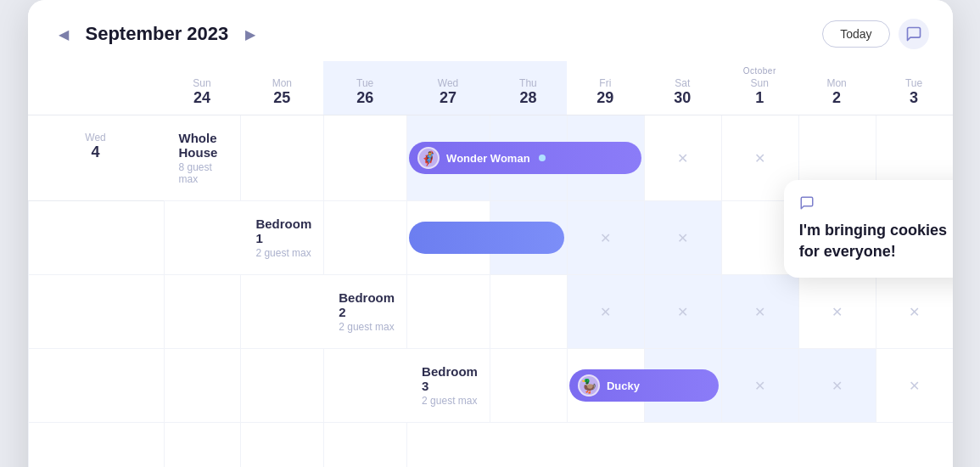  Describe the element at coordinates (282, 445) in the screenshot. I see `cell-b3-mon2` at that location.